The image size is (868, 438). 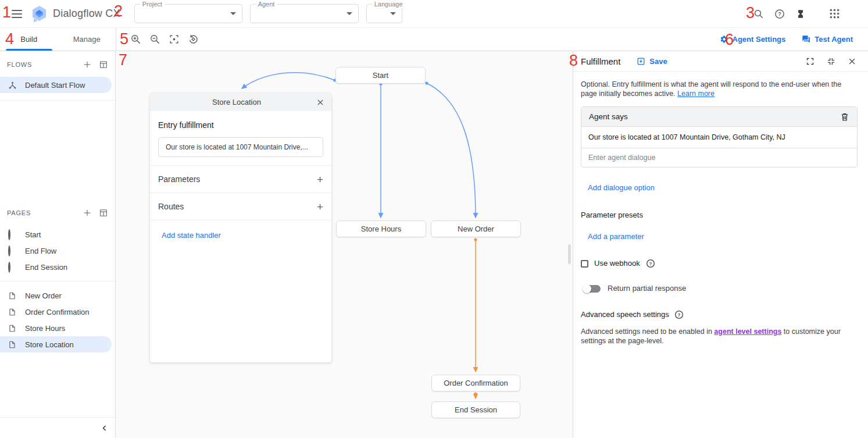 I want to click on flows-header: FLOWS, so click(x=20, y=65).